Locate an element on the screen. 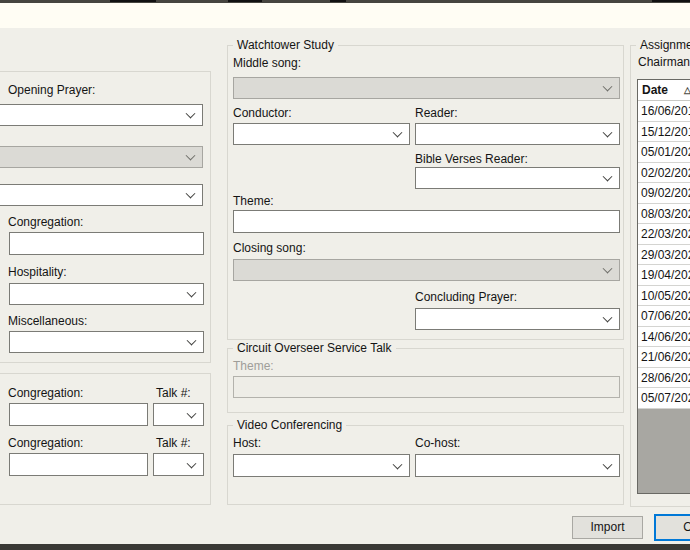 Image resolution: width=690 pixels, height=550 pixels. middle-song-label: Middle song: is located at coordinates (267, 63).